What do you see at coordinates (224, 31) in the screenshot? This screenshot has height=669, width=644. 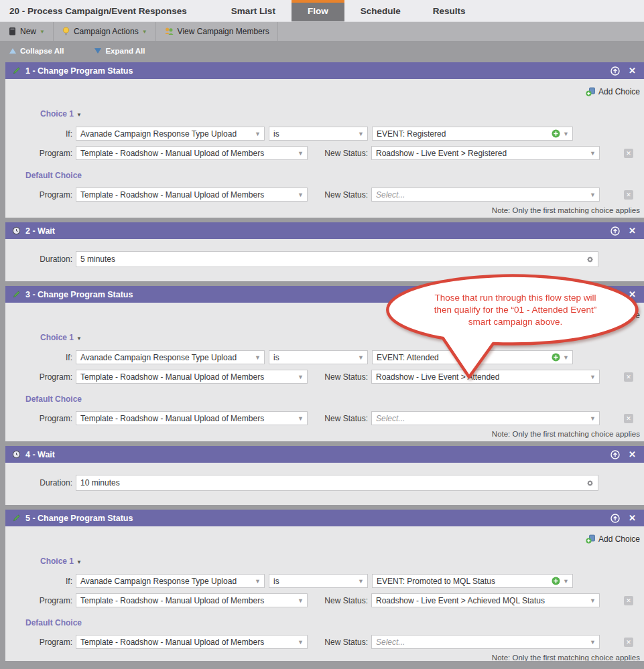 I see `view-campaign-members-label: View Campaign Members` at bounding box center [224, 31].